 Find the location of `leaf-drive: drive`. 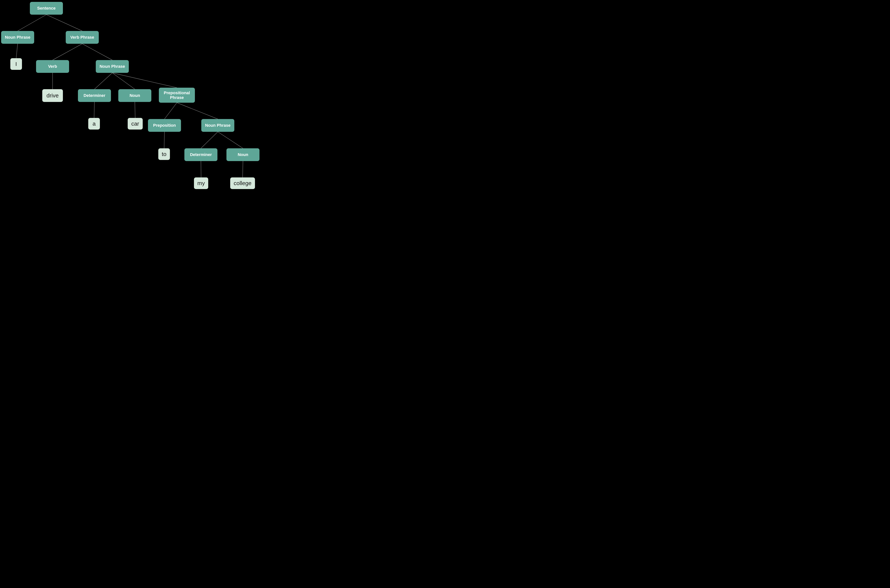

leaf-drive: drive is located at coordinates (53, 96).